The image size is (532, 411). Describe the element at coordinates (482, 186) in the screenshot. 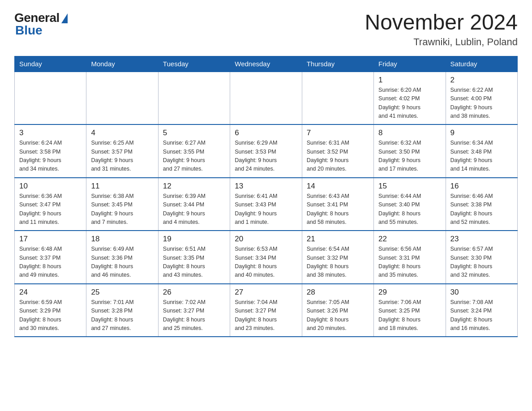

I see `cell-day-number: 16` at that location.